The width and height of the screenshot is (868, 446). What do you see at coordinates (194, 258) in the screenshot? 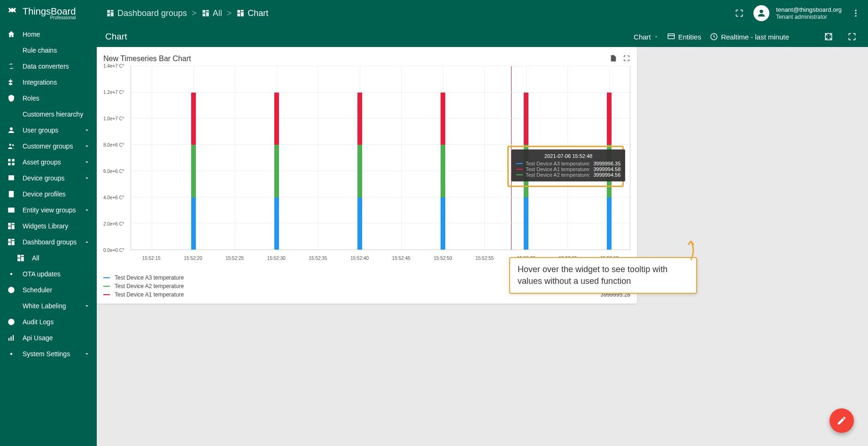
I see `x-tick: 15:52:20` at bounding box center [194, 258].